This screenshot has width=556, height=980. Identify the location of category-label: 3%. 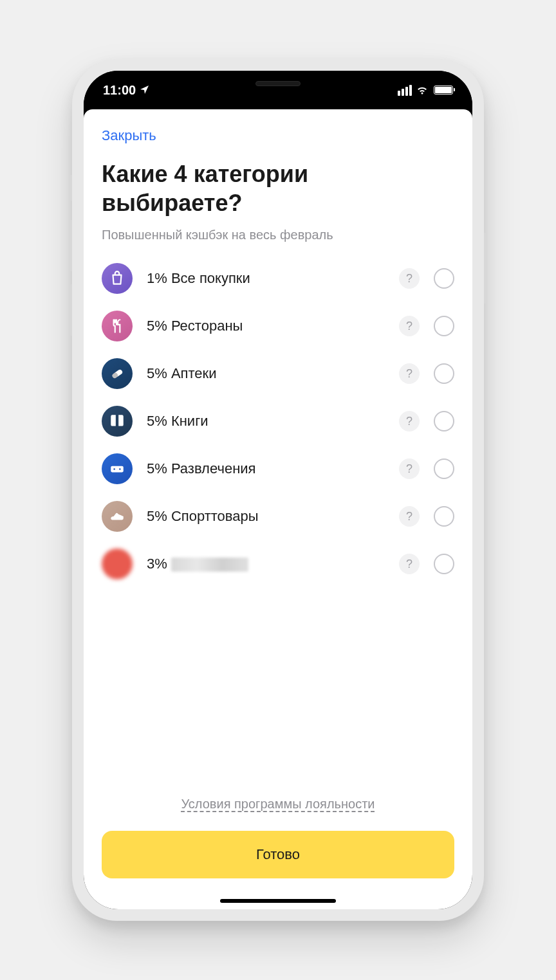
(266, 564).